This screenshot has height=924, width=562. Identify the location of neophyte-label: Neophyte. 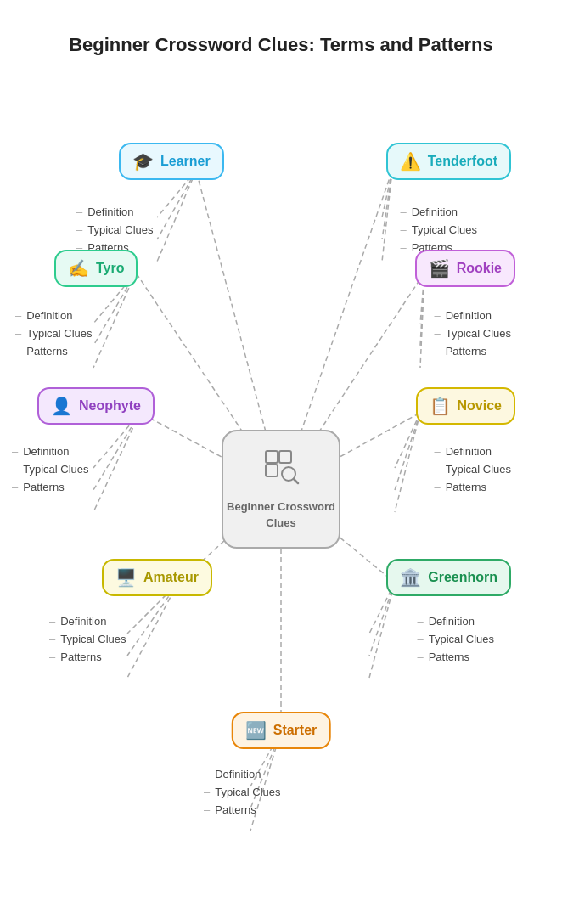
(110, 406).